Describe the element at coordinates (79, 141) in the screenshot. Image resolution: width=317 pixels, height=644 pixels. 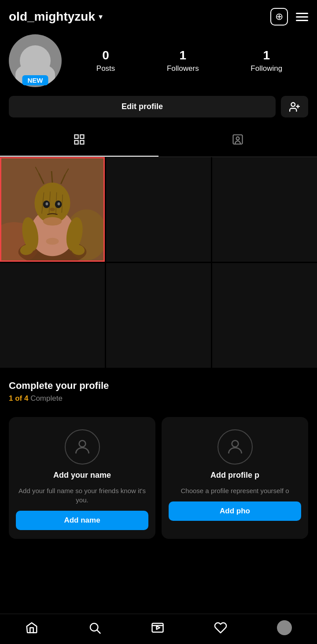
I see `grid-icon` at that location.